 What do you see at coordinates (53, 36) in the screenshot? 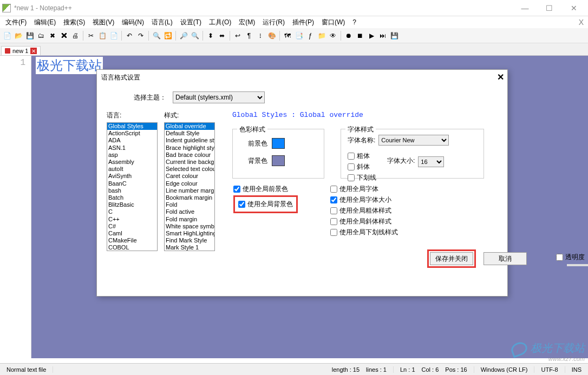
I see `close-file-icon: ✖` at bounding box center [53, 36].